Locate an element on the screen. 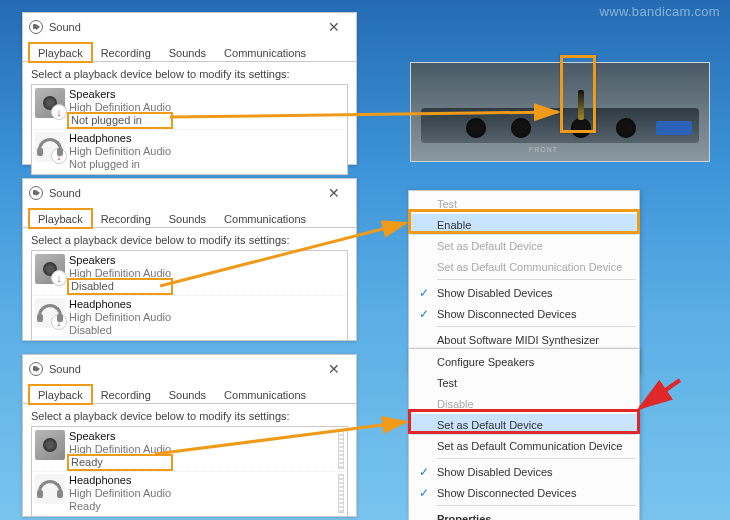 The width and height of the screenshot is (730, 520). device-list: ↓ Speakers High Definition Audio Not plu… is located at coordinates (190, 130).